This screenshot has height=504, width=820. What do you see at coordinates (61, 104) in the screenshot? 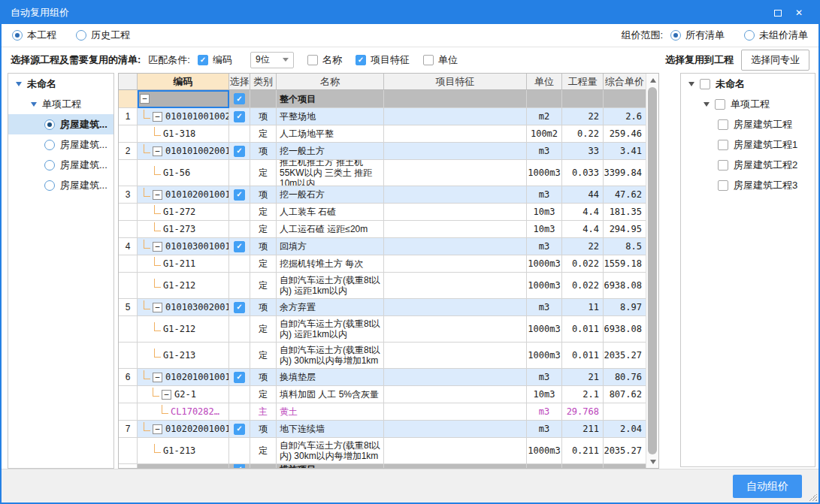
I see `left-tree-group: 单项工程` at bounding box center [61, 104].